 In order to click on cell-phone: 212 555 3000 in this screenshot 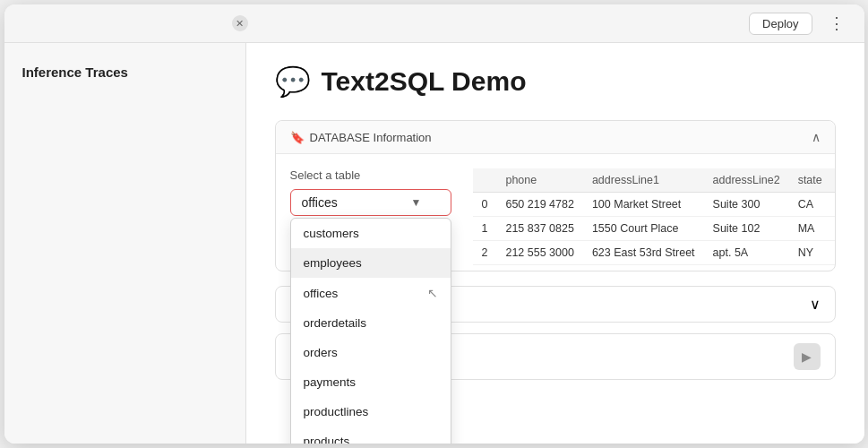, I will do `click(539, 253)`.